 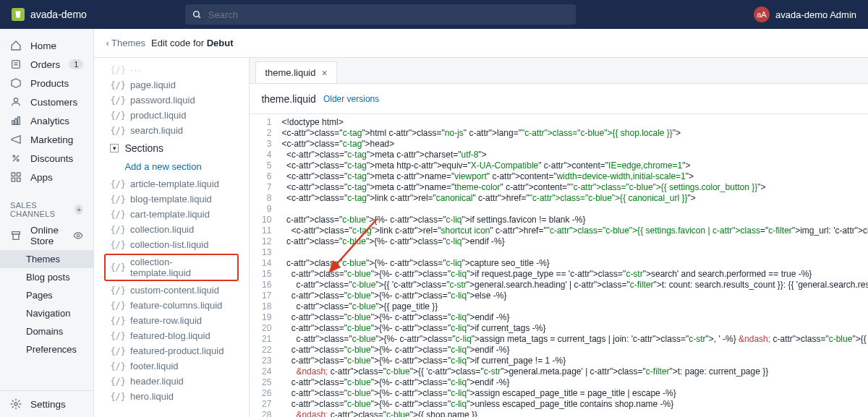 I want to click on nav-products: Products, so click(x=46, y=83).